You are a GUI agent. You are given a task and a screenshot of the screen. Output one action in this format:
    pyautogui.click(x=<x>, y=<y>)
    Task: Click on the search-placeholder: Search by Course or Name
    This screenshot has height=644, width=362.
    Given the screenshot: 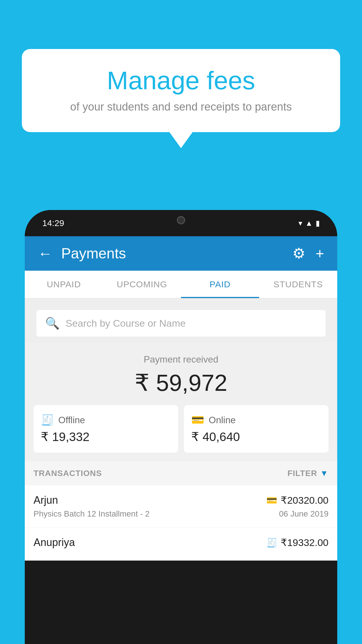 What is the action you would take?
    pyautogui.click(x=126, y=323)
    